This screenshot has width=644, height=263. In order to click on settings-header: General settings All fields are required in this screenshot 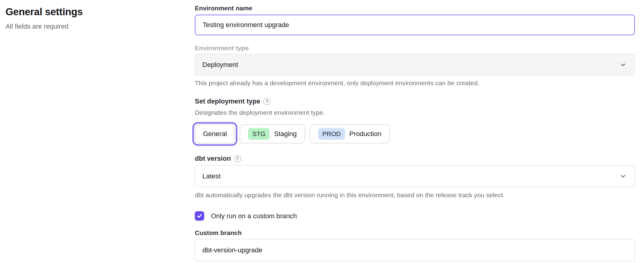, I will do `click(91, 18)`.